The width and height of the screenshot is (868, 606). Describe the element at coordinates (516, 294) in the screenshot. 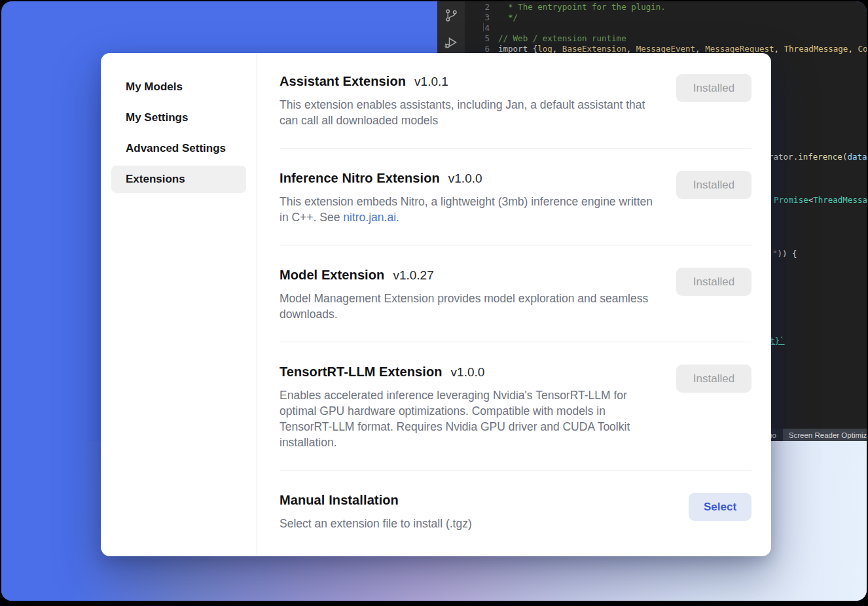

I see `extension-row: Model Extension v1.0.27 Model Management…` at that location.